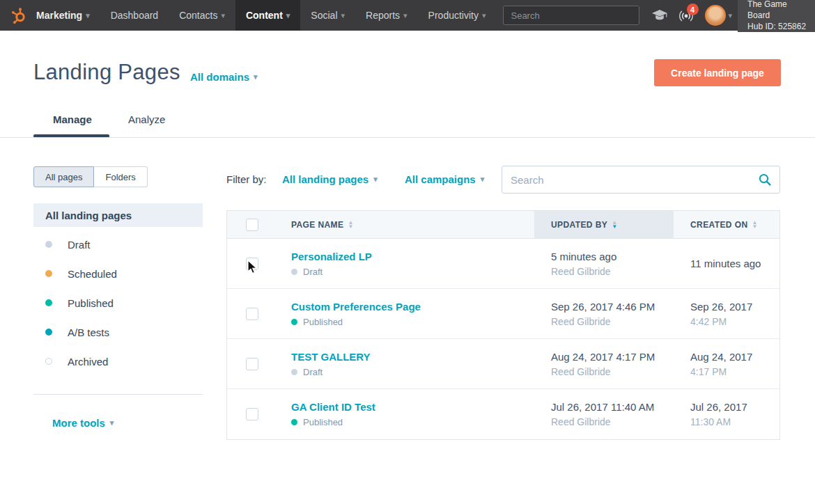 Image resolution: width=815 pixels, height=504 pixels. I want to click on column-label: PAGE NAME, so click(318, 225).